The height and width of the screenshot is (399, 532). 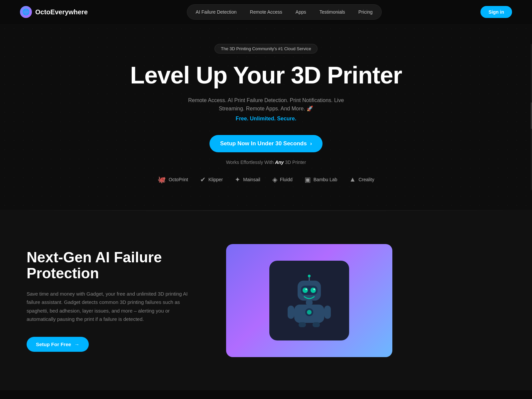 I want to click on brand-bambu: ▣ Bambu Lab, so click(x=321, y=180).